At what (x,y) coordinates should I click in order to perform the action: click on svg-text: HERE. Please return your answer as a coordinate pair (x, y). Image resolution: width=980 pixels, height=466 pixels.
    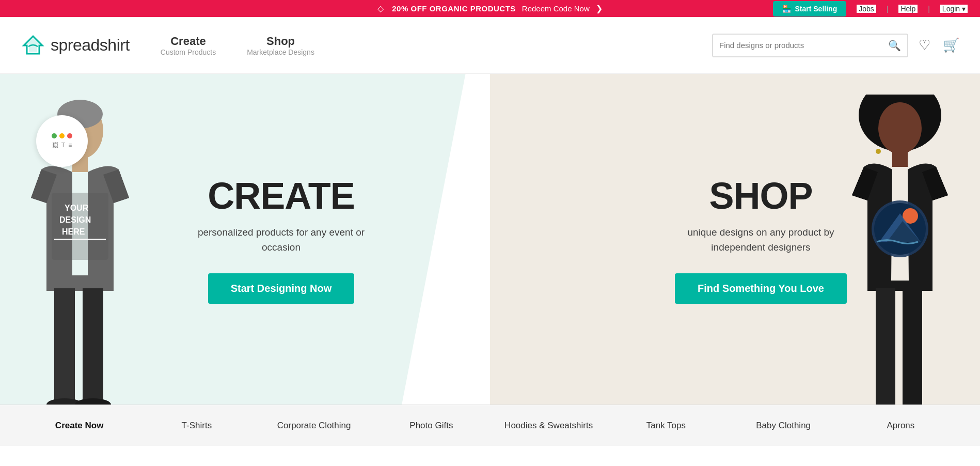
    Looking at the image, I should click on (73, 231).